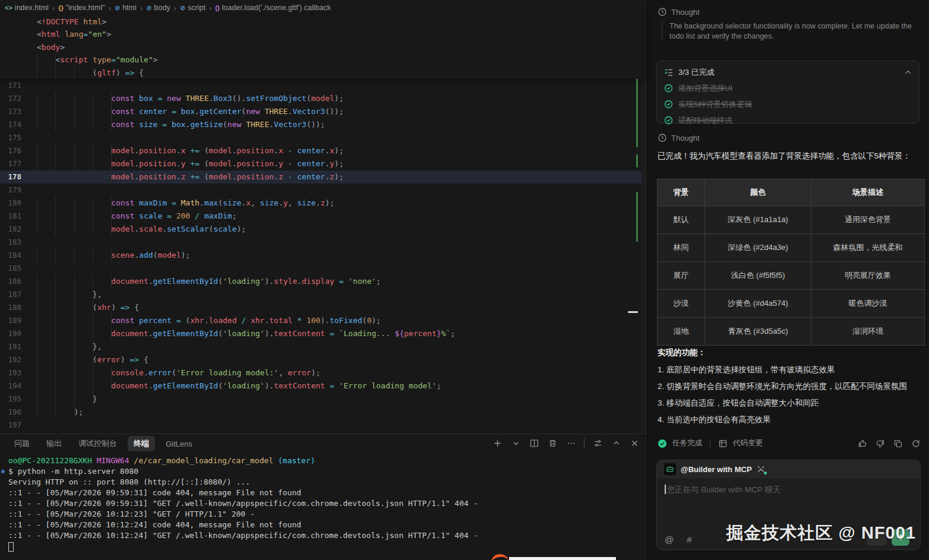 The width and height of the screenshot is (929, 560). I want to click on code-line: 179, so click(324, 190).